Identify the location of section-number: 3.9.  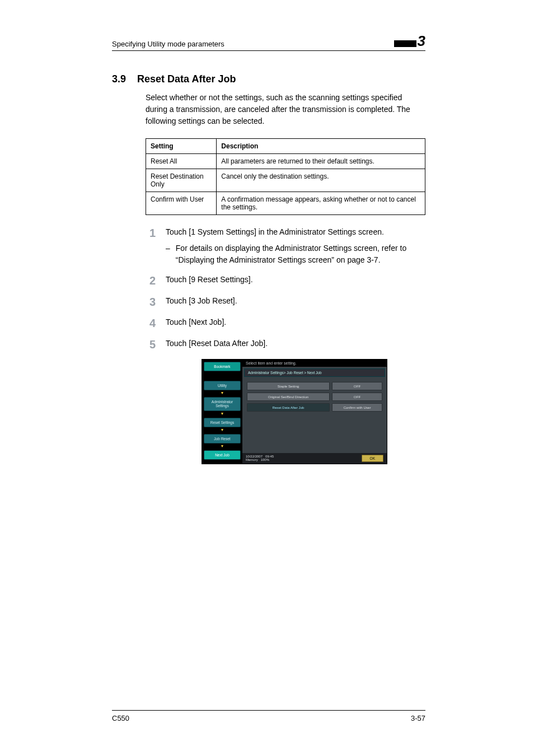
(119, 80).